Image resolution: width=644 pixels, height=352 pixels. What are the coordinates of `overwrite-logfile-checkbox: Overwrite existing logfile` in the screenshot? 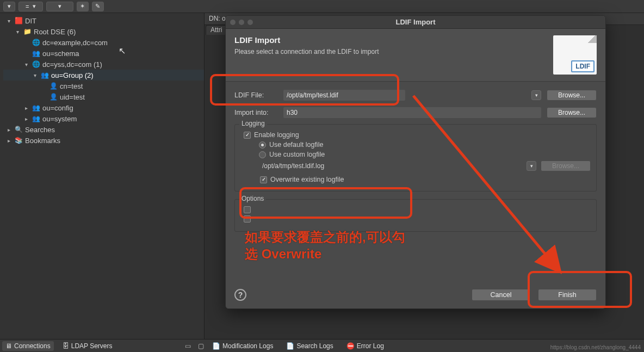 It's located at (425, 180).